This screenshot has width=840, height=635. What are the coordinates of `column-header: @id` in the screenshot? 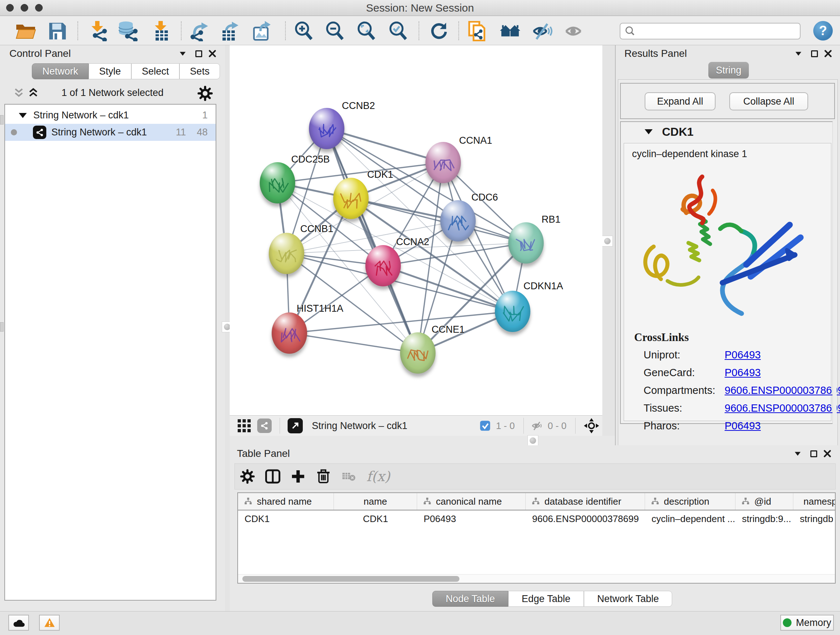 It's located at (764, 502).